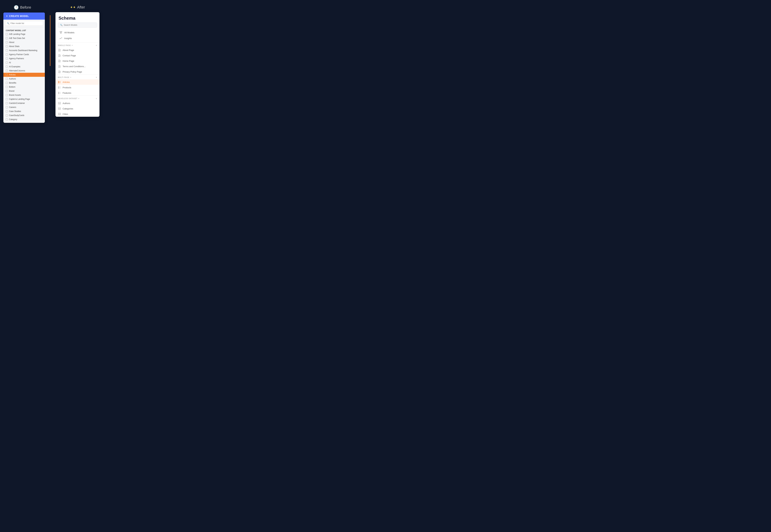  I want to click on item-label: CaseStudyCards, so click(17, 115).